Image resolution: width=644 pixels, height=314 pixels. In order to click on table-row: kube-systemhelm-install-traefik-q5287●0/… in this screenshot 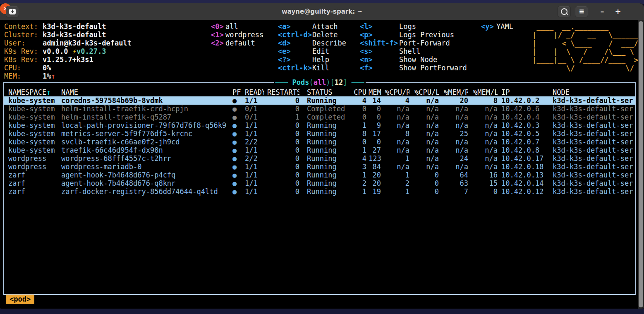, I will do `click(320, 117)`.